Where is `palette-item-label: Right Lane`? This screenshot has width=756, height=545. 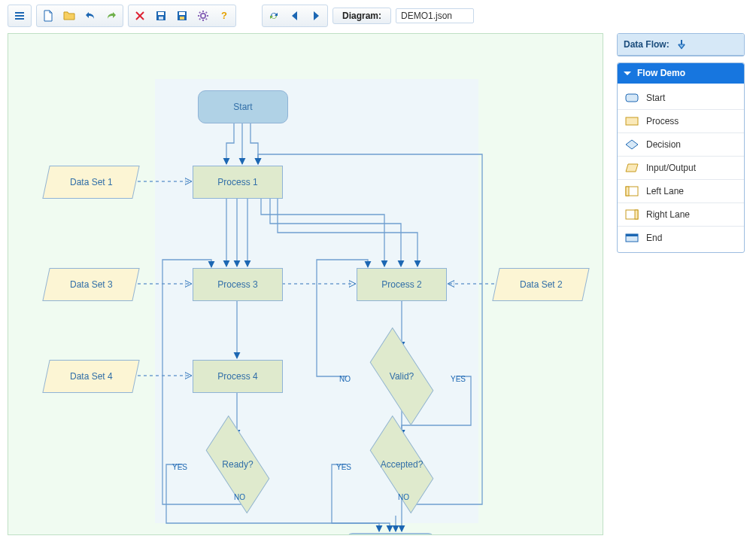 palette-item-label: Right Lane is located at coordinates (668, 215).